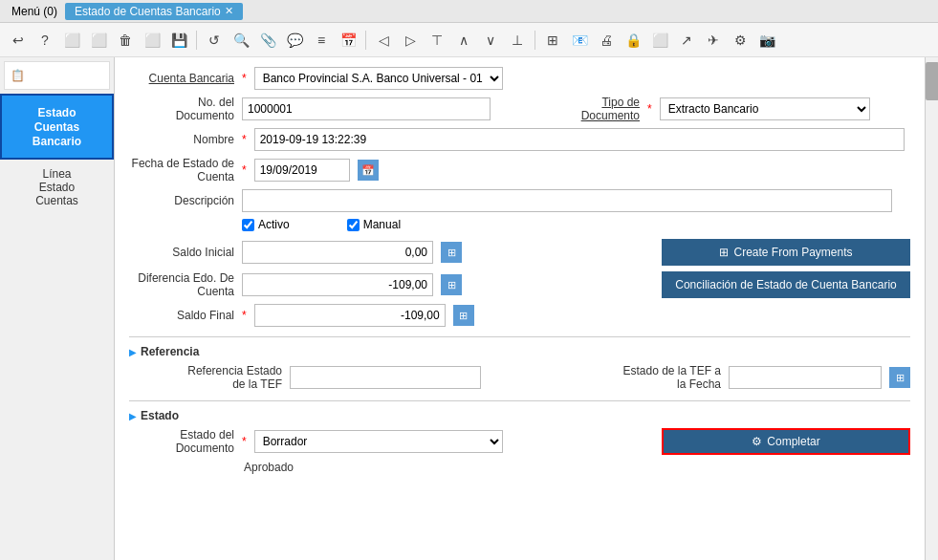  I want to click on menu-label: Menú (0), so click(34, 11).